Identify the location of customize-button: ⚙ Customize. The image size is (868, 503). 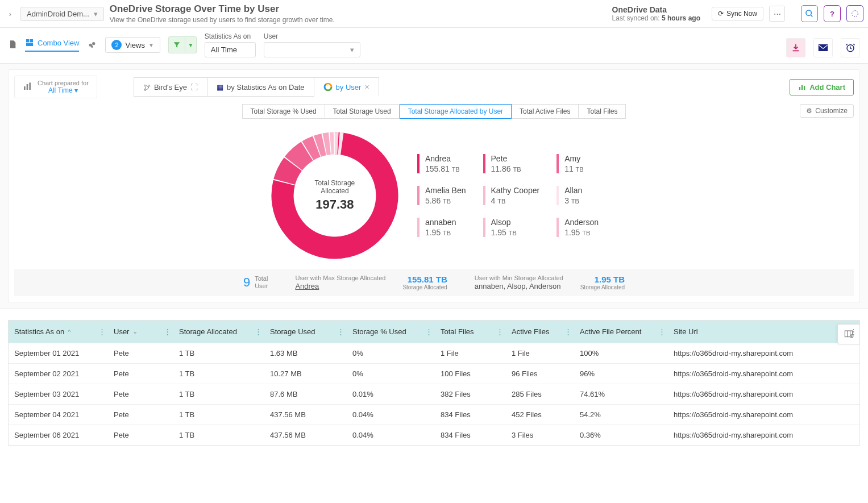
(827, 111).